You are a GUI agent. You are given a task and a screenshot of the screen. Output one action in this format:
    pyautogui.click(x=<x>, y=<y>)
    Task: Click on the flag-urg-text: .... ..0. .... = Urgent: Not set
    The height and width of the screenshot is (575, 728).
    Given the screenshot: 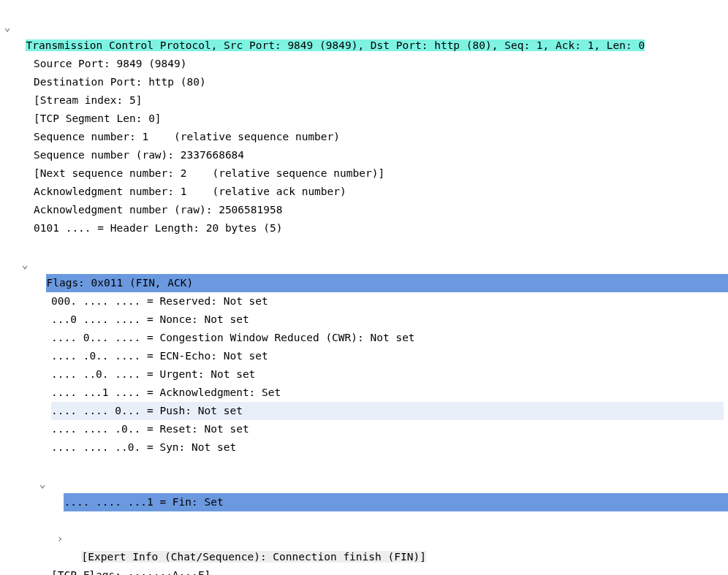 What is the action you would take?
    pyautogui.click(x=153, y=374)
    